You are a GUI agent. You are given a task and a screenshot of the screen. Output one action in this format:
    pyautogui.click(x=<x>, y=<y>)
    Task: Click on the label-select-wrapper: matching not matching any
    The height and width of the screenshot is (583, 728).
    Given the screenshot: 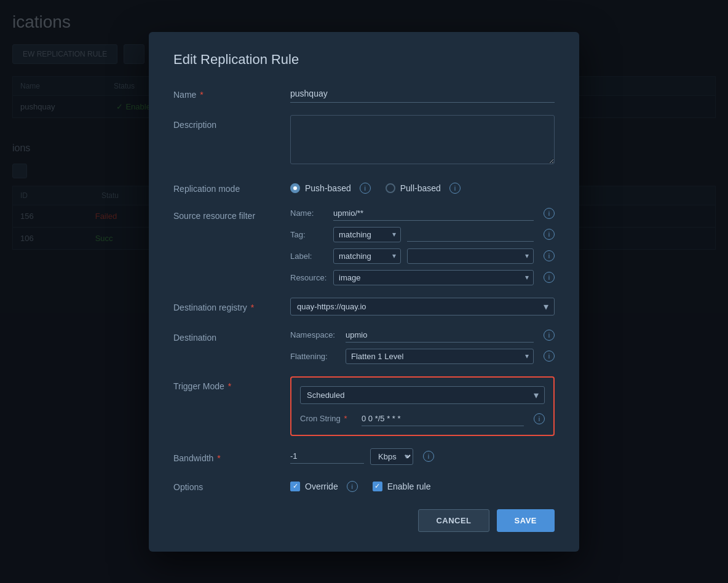 What is the action you would take?
    pyautogui.click(x=367, y=256)
    